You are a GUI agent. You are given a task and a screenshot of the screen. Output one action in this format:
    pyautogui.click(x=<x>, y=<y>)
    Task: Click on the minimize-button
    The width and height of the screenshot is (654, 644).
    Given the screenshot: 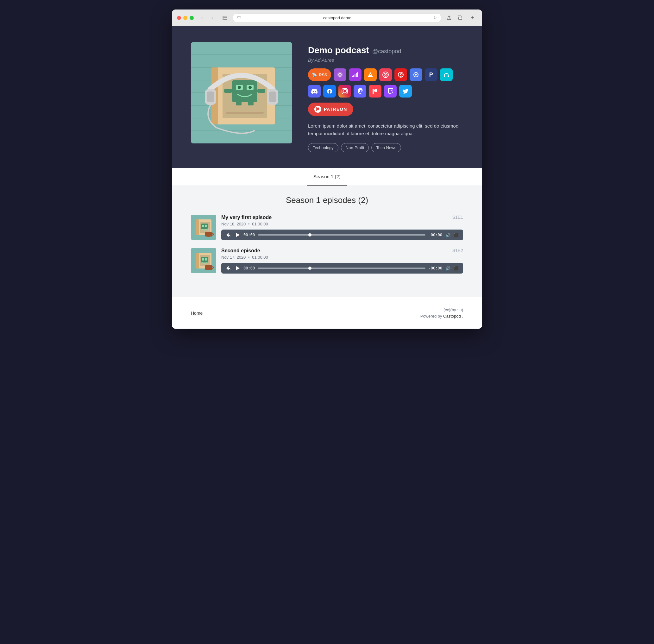 What is the action you would take?
    pyautogui.click(x=185, y=18)
    